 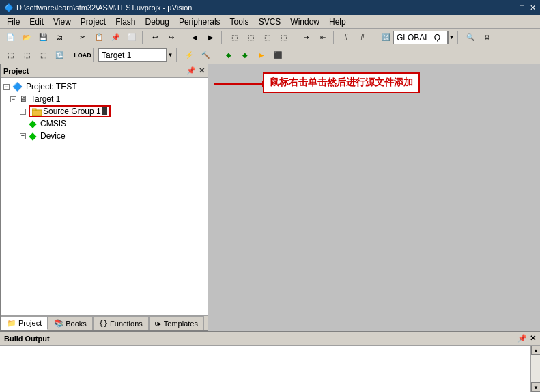 I want to click on menu-help: Help, so click(x=337, y=22).